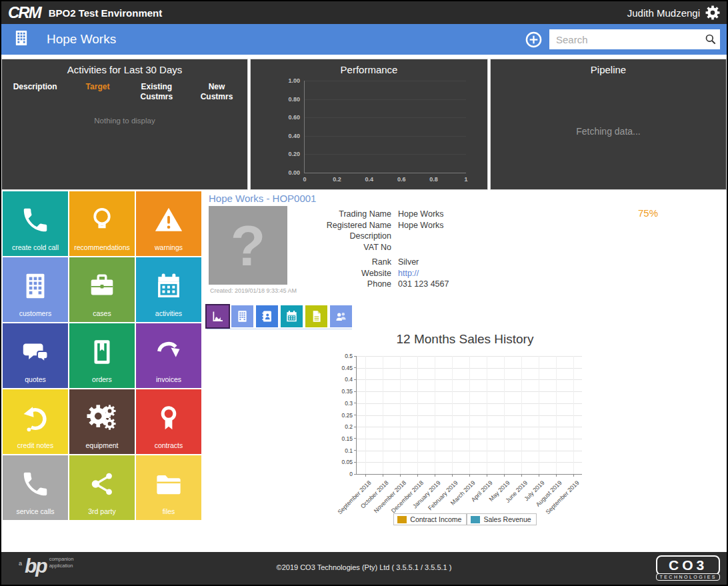 This screenshot has height=586, width=728. I want to click on tile-3rd-party: 3rd party, so click(102, 488).